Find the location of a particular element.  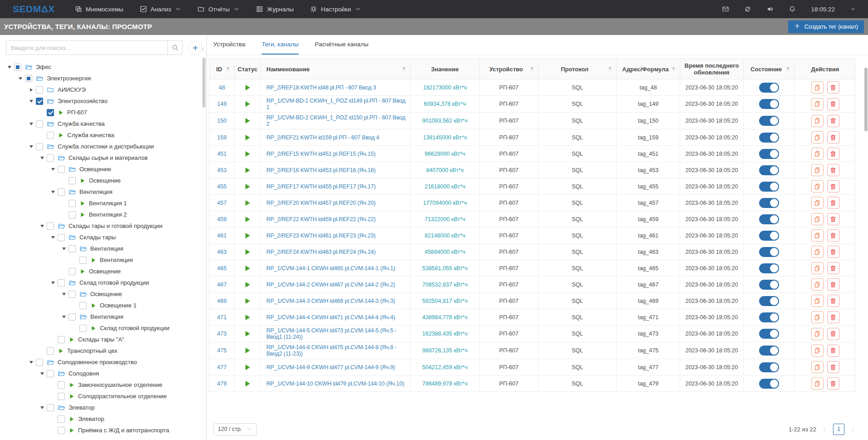

cell-id: 471 is located at coordinates (222, 317).